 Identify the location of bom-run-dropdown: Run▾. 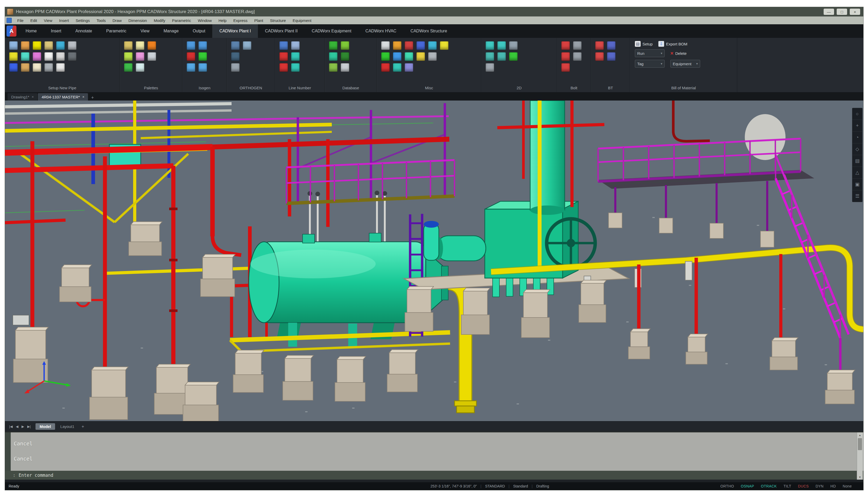
(650, 53).